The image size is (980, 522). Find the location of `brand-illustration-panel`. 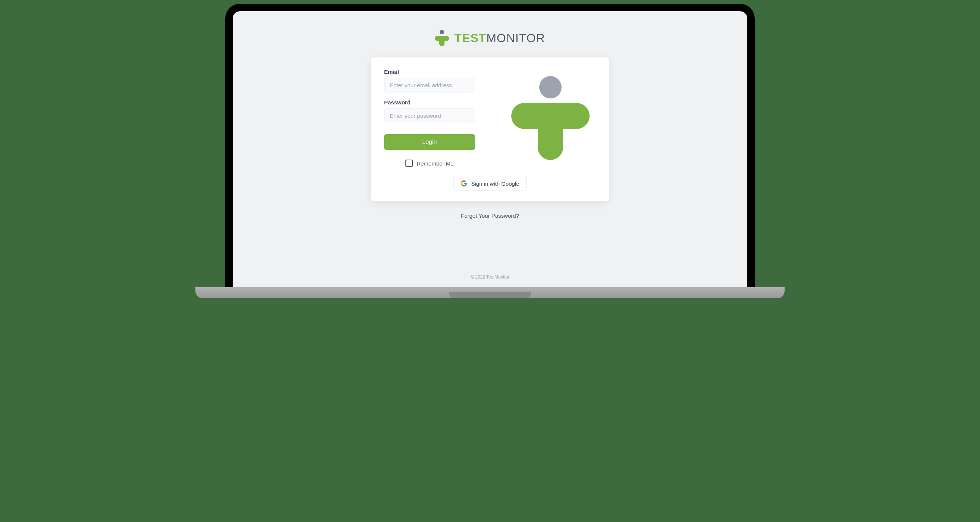

brand-illustration-panel is located at coordinates (543, 118).